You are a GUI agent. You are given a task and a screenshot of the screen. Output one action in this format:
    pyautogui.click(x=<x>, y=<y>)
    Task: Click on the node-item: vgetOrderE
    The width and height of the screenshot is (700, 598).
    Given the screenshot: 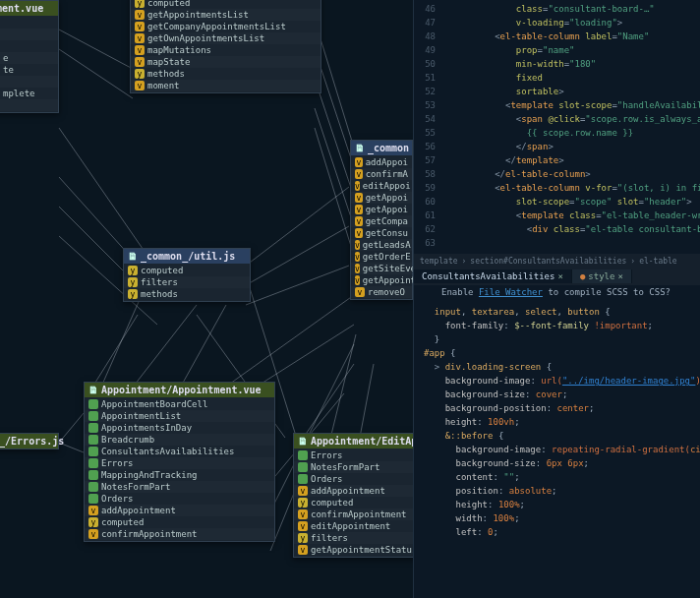 What is the action you would take?
    pyautogui.click(x=381, y=257)
    